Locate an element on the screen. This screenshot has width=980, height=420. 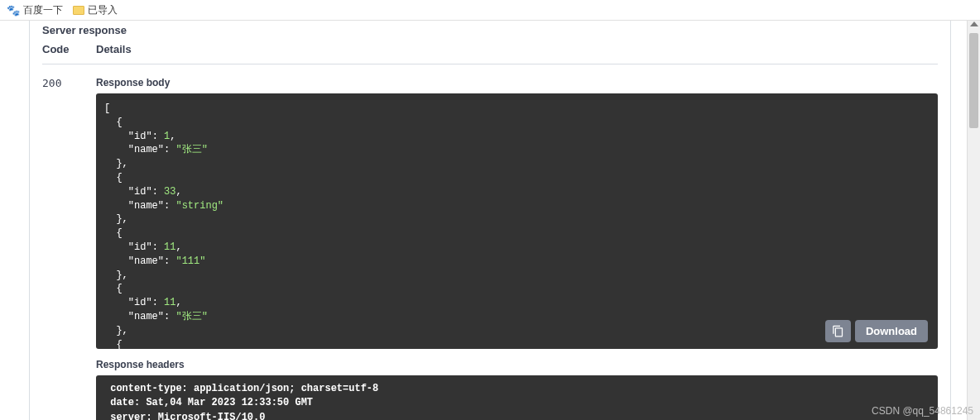
response-headers-label: Response headers is located at coordinates (516, 365).